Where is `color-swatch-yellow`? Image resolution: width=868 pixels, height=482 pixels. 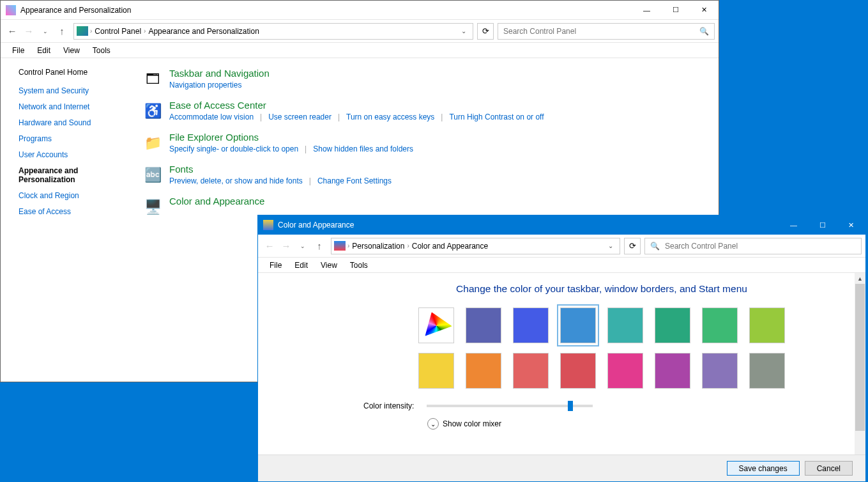 color-swatch-yellow is located at coordinates (436, 371).